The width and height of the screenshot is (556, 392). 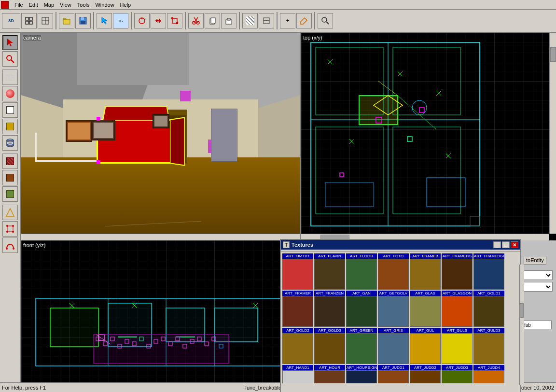 What do you see at coordinates (10, 194) in the screenshot?
I see `tool-overlay` at bounding box center [10, 194].